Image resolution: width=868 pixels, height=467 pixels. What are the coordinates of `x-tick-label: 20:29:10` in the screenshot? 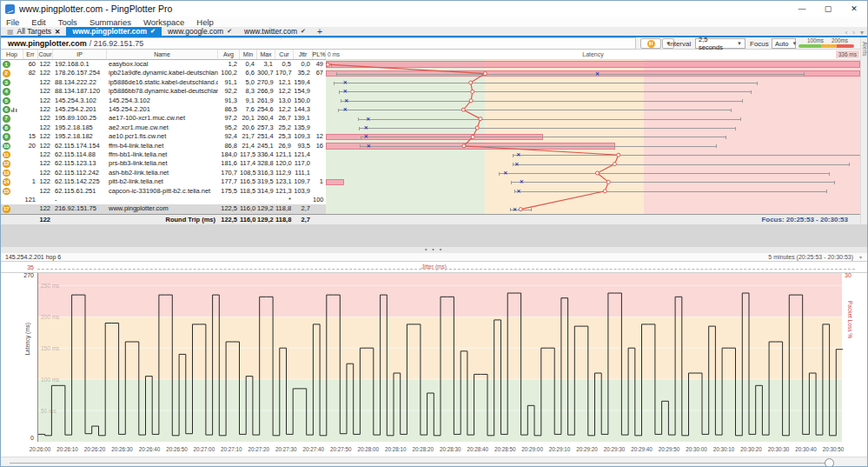 It's located at (560, 449).